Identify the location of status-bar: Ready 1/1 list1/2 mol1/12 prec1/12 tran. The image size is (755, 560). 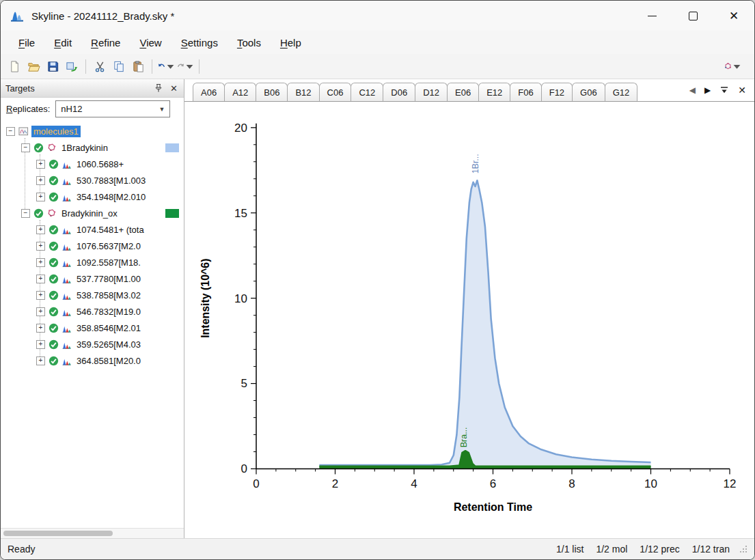
(377, 549).